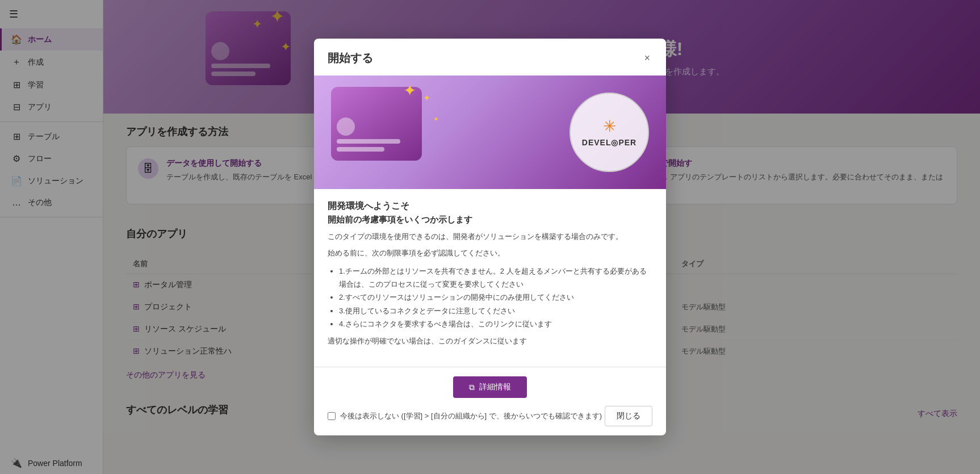 This screenshot has width=980, height=474. What do you see at coordinates (496, 324) in the screenshot?
I see `restriction-item-4: 4.さらにコネクタを要求するべき場合は、このリンクに従います` at bounding box center [496, 324].